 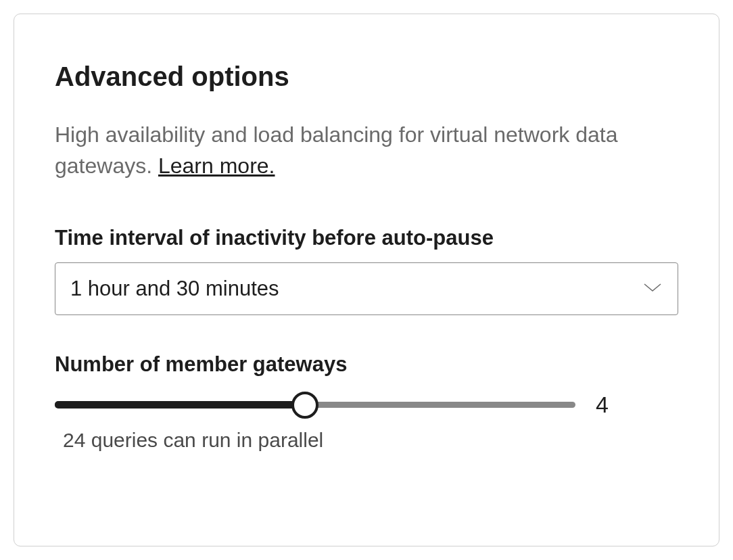 I want to click on autopause-select: 1 hour and 30 minutes, so click(x=366, y=289).